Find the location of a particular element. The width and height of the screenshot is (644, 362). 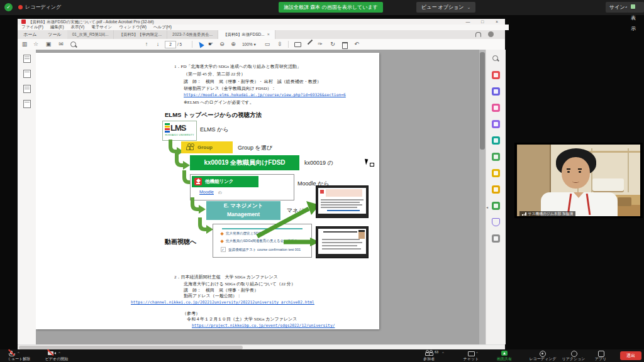

account-avatar is located at coordinates (491, 34).